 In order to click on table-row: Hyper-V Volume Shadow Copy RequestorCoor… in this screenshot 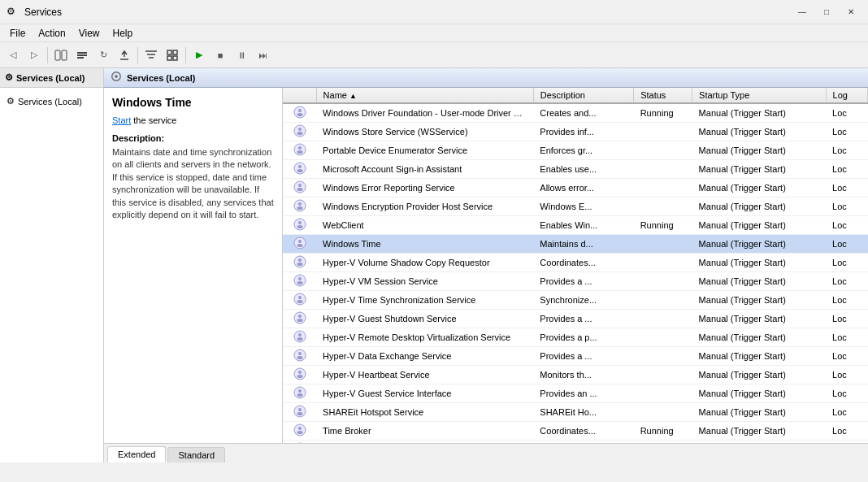, I will do `click(575, 263)`.